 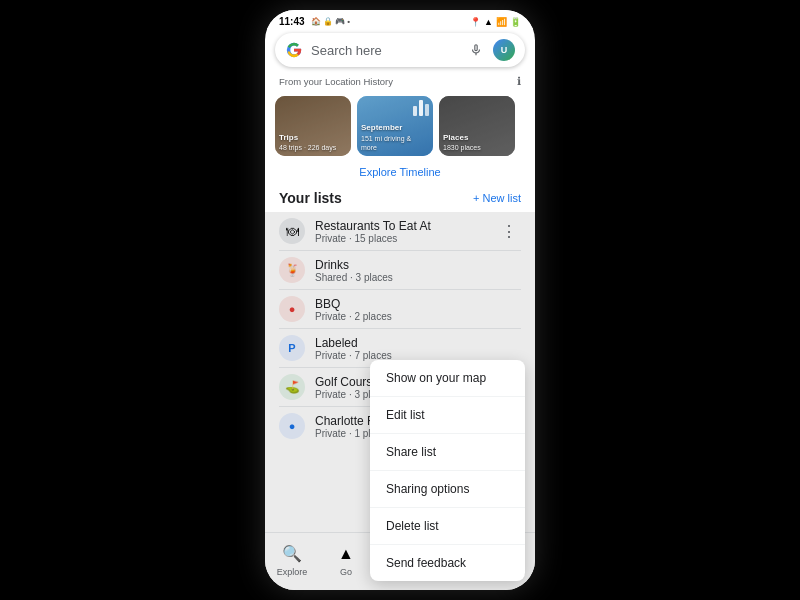 I want to click on status-time: 11:43 🏠 🔒 🎮 •, so click(x=314, y=22).